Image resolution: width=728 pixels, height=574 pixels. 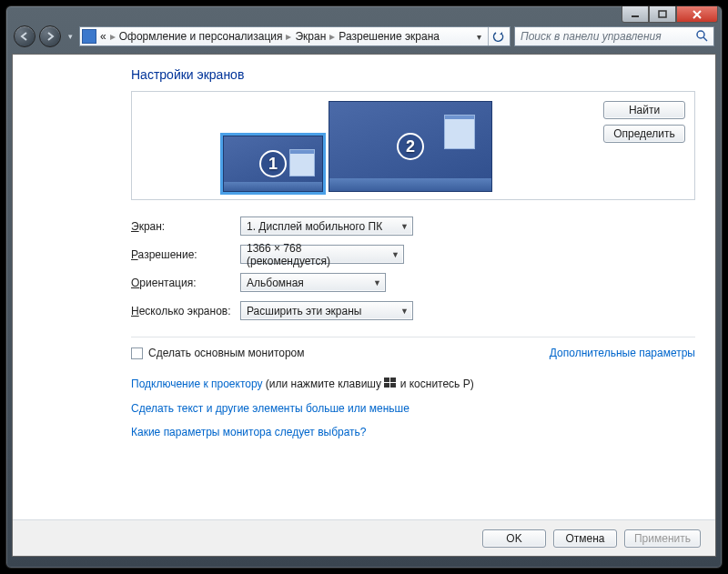 I want to click on display-label: Экран:, so click(x=186, y=227).